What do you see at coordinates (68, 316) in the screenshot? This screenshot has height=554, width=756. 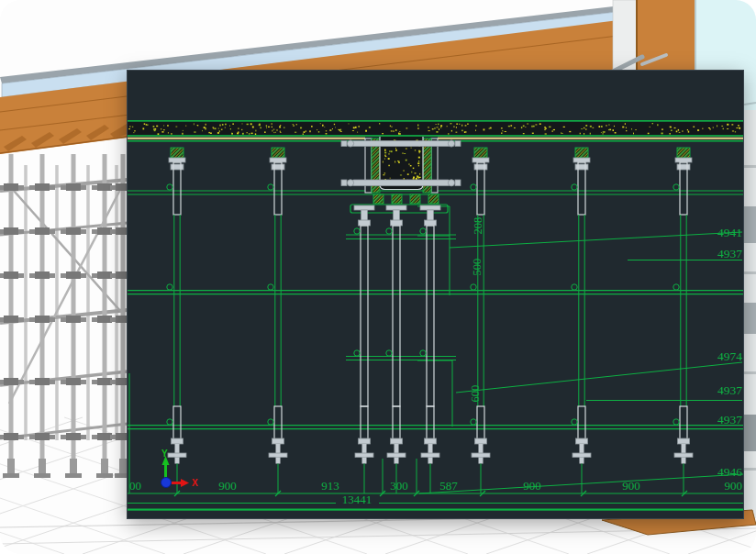 I see `scaffold-3d` at bounding box center [68, 316].